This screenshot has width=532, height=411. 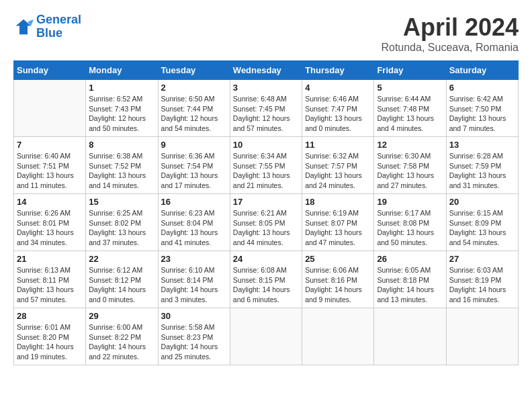 I want to click on day-number: 9, so click(x=194, y=145).